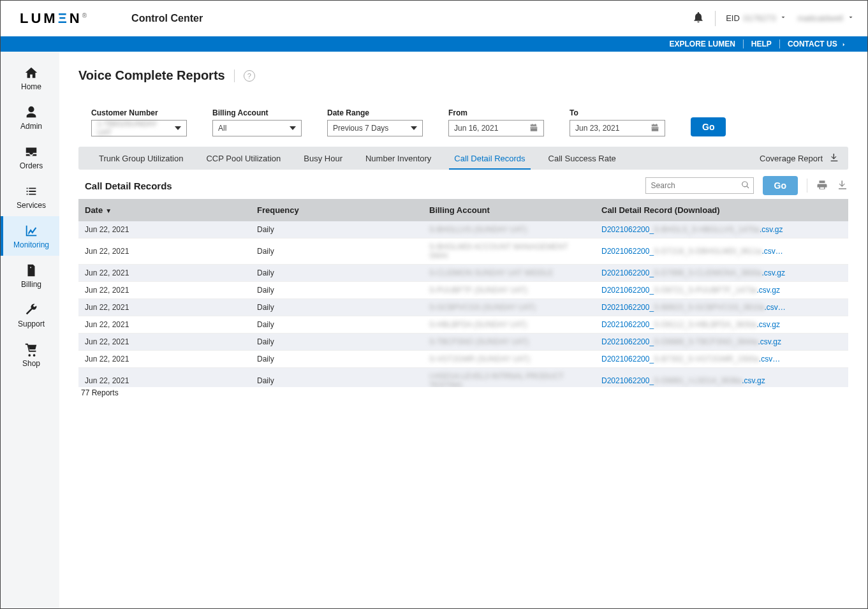  Describe the element at coordinates (722, 325) in the screenshot. I see `cell-download: D2021062200_S-D8112_S-HBLBFDA_3830a.csv.…` at that location.